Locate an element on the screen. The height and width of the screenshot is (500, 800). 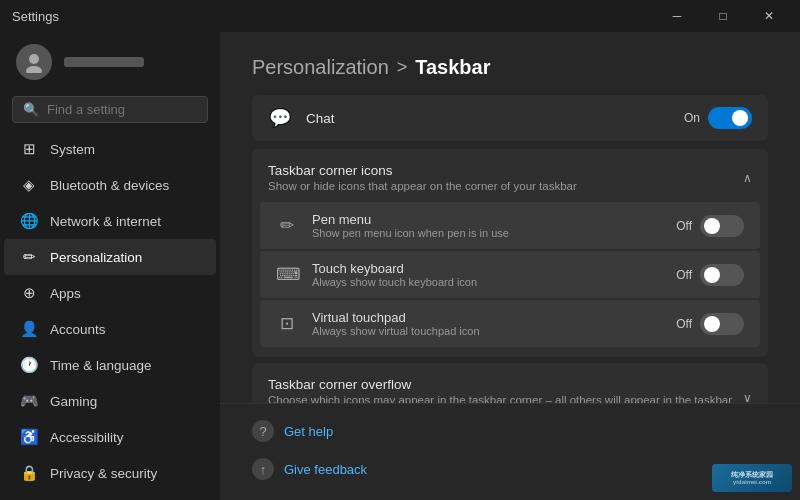
taskbar-corner-overflow-title: Taskbar corner overflow is located at coordinates (506, 384).